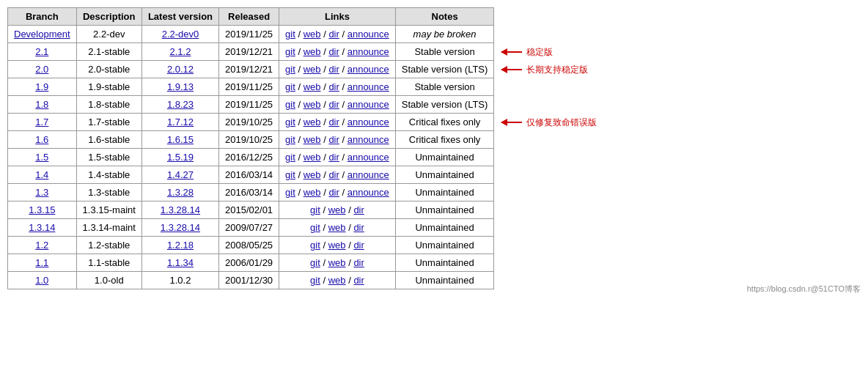  What do you see at coordinates (43, 52) in the screenshot?
I see `cell-branch: 2.1` at bounding box center [43, 52].